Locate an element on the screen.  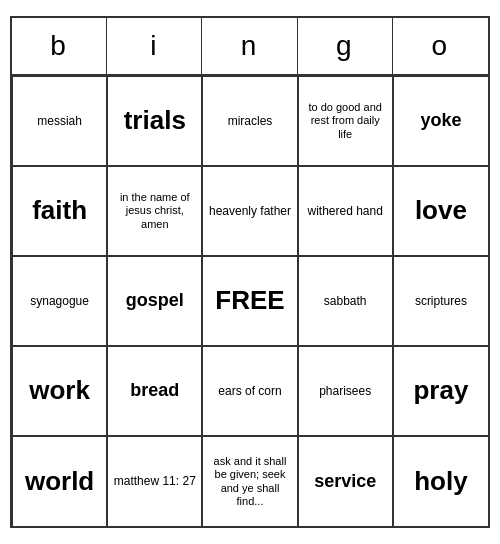
bingo-cell-8: withered hand is located at coordinates (346, 211).